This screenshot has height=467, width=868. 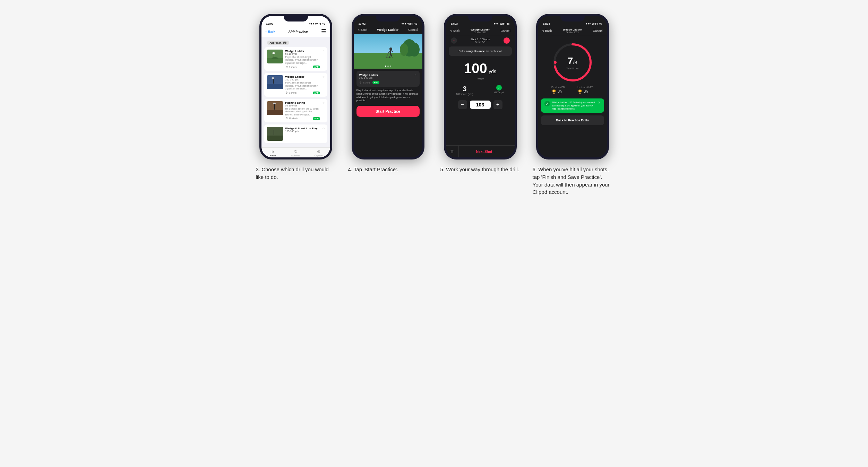 What do you see at coordinates (547, 24) in the screenshot?
I see `time-4: 13:03` at bounding box center [547, 24].